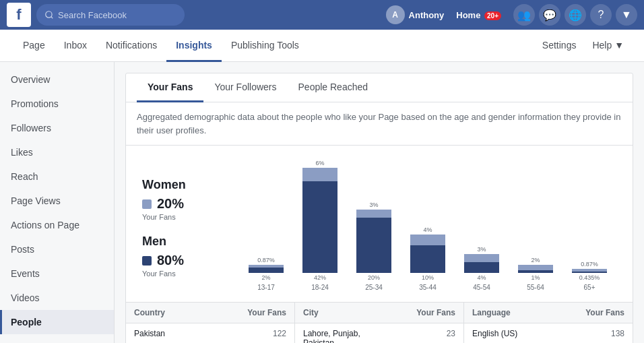  What do you see at coordinates (322, 15) in the screenshot?
I see `top-nav: f A Anthony Home 20+ 👥 💬 🌐 ? ▼` at bounding box center [322, 15].